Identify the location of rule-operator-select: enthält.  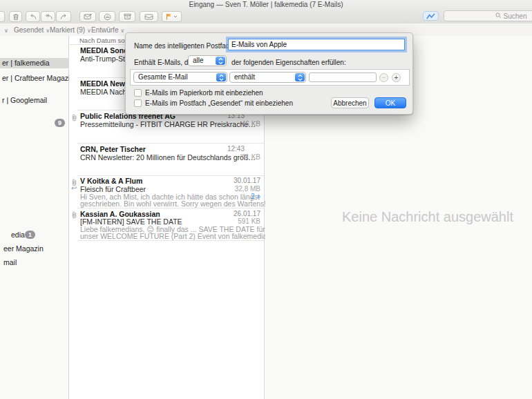
(268, 77).